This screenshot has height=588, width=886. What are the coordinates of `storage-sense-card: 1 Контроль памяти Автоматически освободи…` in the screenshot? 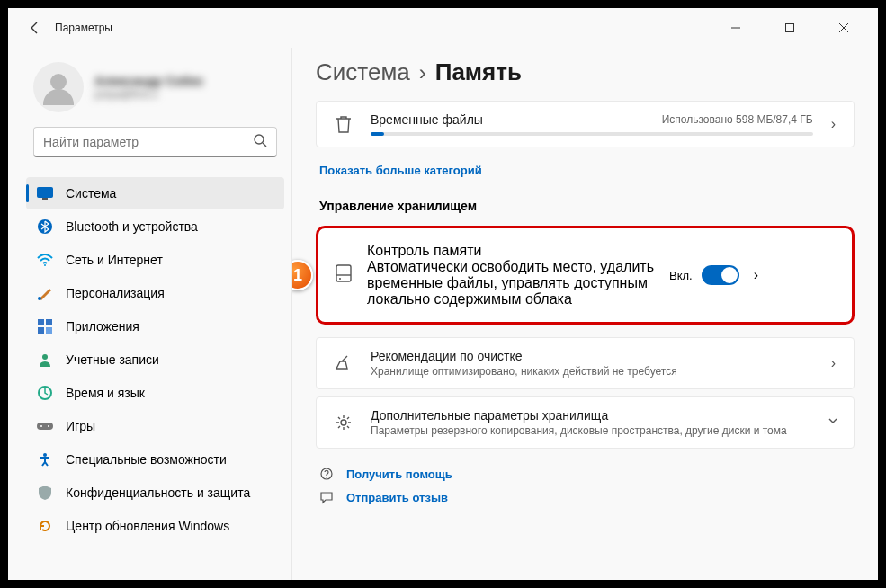 It's located at (585, 275).